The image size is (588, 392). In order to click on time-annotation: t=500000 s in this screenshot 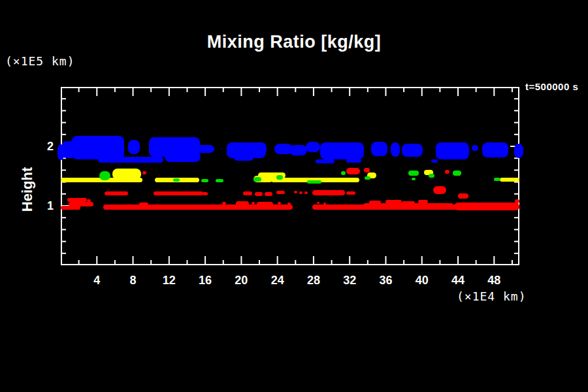, I will do `click(551, 86)`.